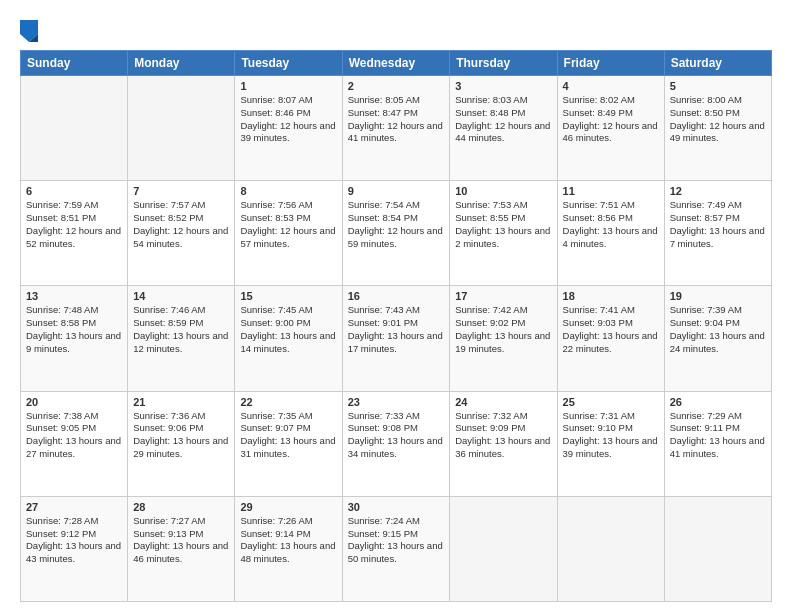 The width and height of the screenshot is (792, 612). I want to click on weekday-header: Sunday, so click(74, 64).